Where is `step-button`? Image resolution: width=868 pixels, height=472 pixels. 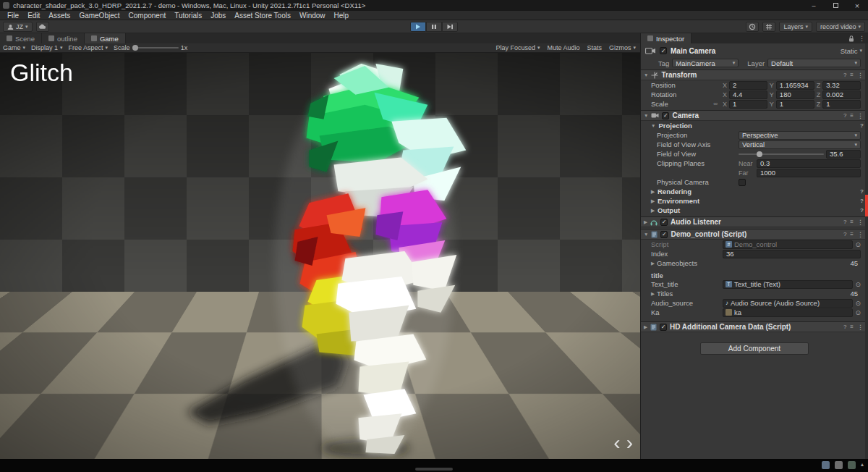 step-button is located at coordinates (450, 27).